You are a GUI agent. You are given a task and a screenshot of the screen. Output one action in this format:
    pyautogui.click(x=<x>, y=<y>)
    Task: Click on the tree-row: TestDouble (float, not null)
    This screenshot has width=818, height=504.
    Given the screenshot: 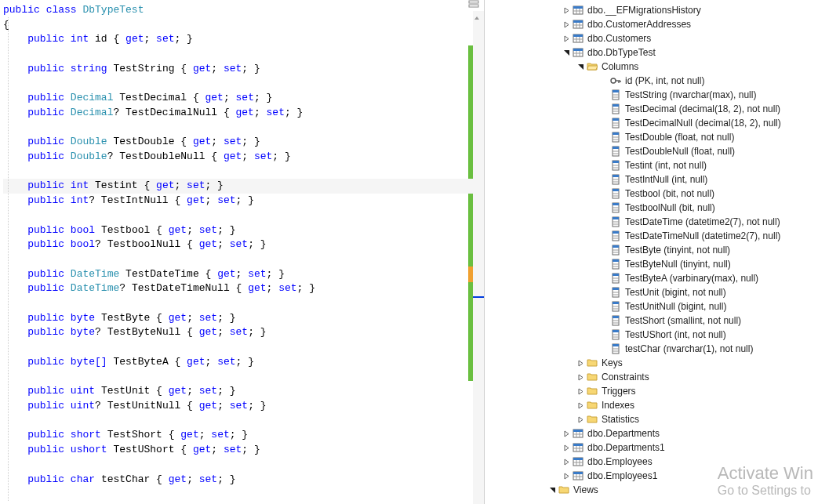 What is the action you would take?
    pyautogui.click(x=651, y=137)
    